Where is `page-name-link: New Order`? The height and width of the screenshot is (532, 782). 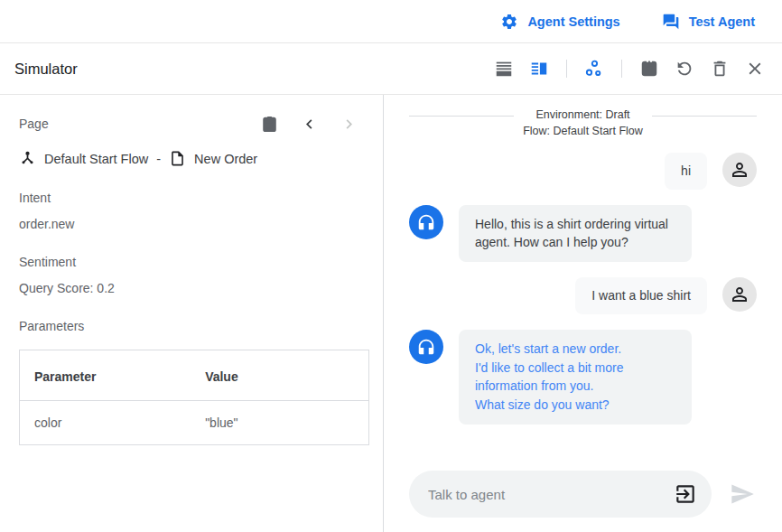 page-name-link: New Order is located at coordinates (226, 159).